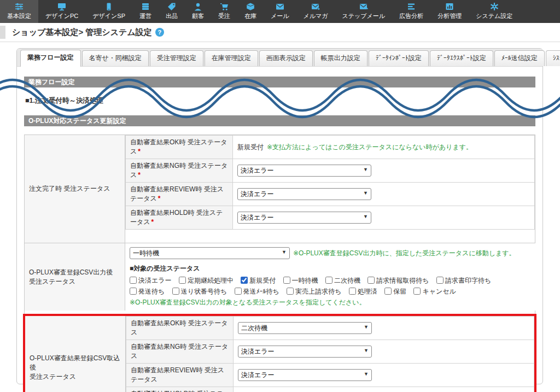  Describe the element at coordinates (3, 32) in the screenshot. I see `breadcrumb-accent` at that location.